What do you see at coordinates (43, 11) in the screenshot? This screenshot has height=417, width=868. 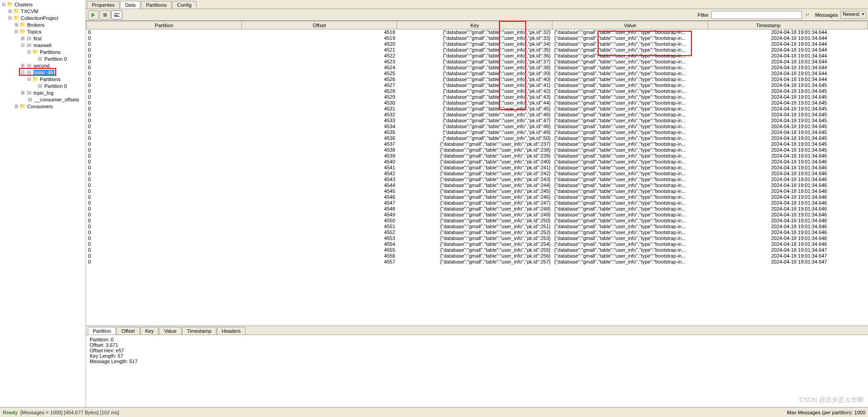 I see `tree-txcvm: ⊞📁TXCVM` at bounding box center [43, 11].